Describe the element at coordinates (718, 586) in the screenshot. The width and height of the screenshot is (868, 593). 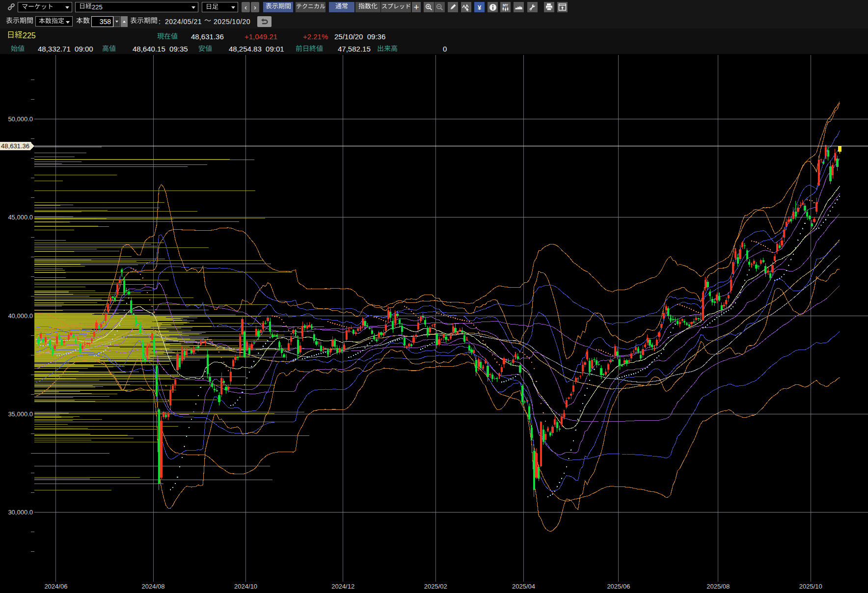
I see `svg-text: 2025/08` at that location.